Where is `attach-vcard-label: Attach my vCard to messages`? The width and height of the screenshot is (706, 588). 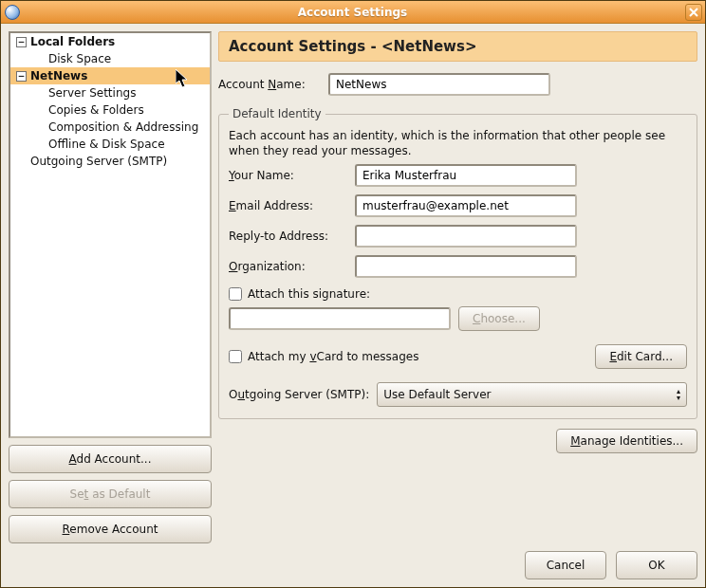 attach-vcard-label: Attach my vCard to messages is located at coordinates (333, 357).